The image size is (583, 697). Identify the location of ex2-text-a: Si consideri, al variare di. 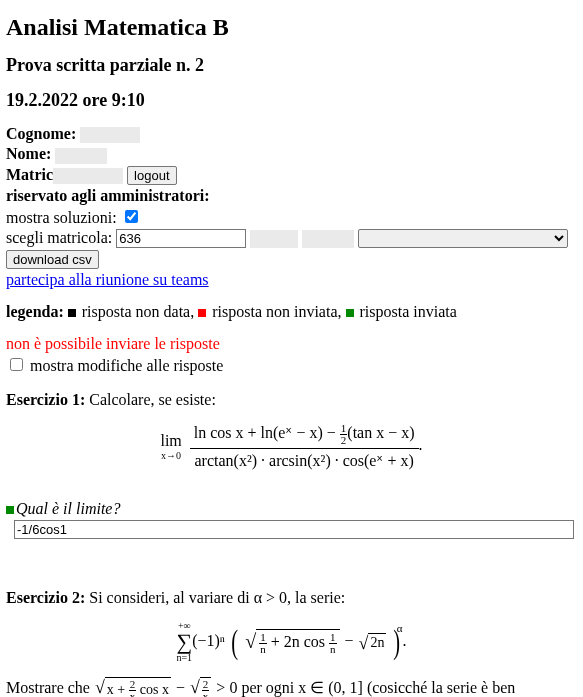
(171, 598).